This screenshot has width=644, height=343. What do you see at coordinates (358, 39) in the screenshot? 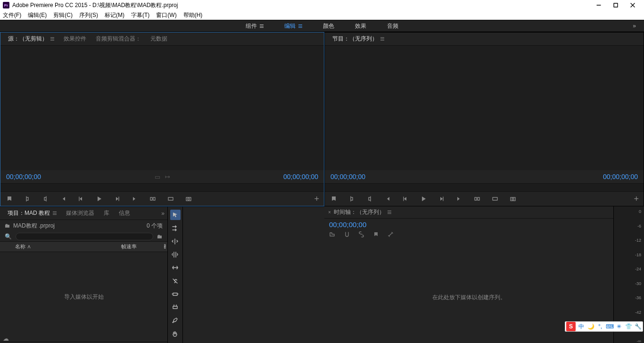
I see `tab-program: 节目：（无序列）` at bounding box center [358, 39].